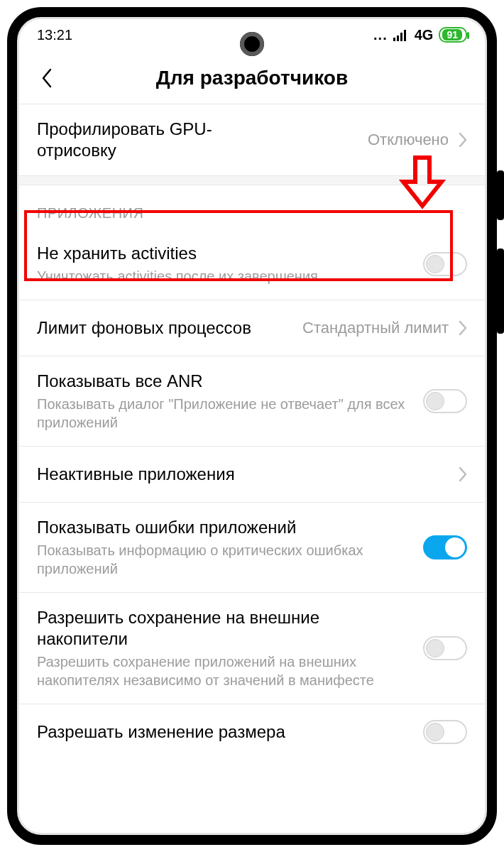  What do you see at coordinates (252, 78) in the screenshot?
I see `page-header: Для разработчиков` at bounding box center [252, 78].